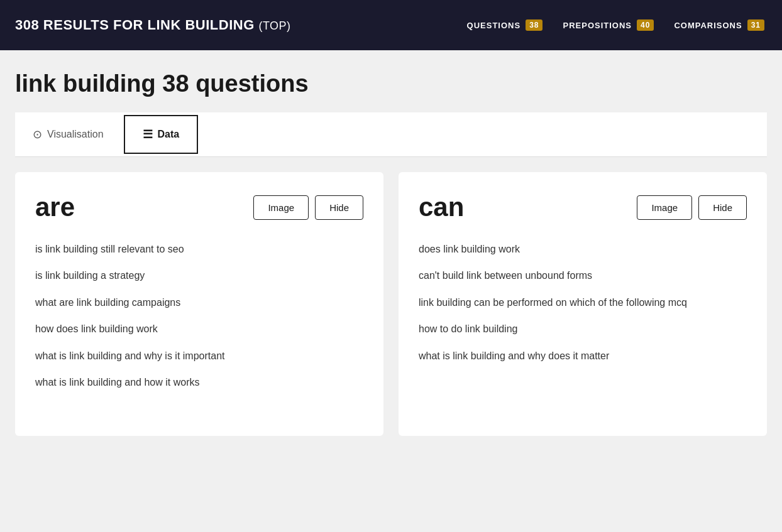  I want to click on list-item: link building can be performed on which …, so click(583, 303).